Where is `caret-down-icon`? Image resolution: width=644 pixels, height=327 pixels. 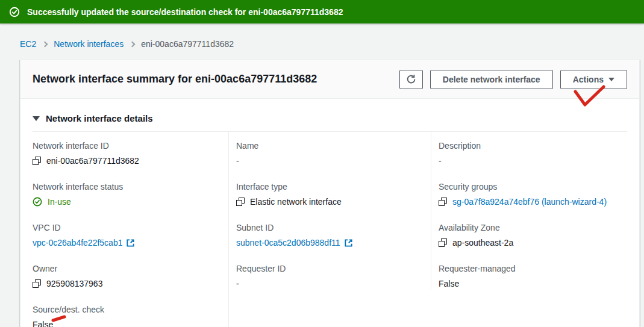 caret-down-icon is located at coordinates (611, 79).